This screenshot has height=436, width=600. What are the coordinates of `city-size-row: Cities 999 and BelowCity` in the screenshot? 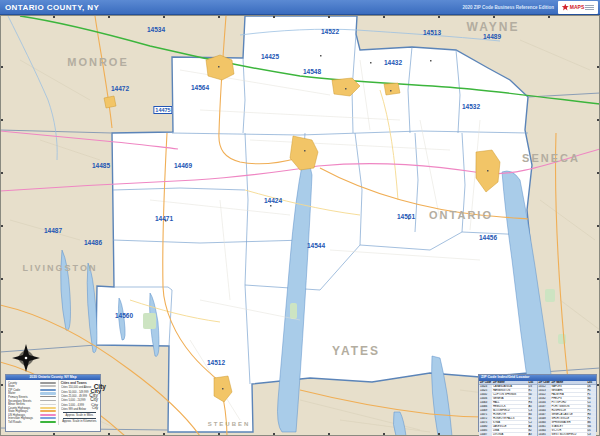 It's located at (80, 409).